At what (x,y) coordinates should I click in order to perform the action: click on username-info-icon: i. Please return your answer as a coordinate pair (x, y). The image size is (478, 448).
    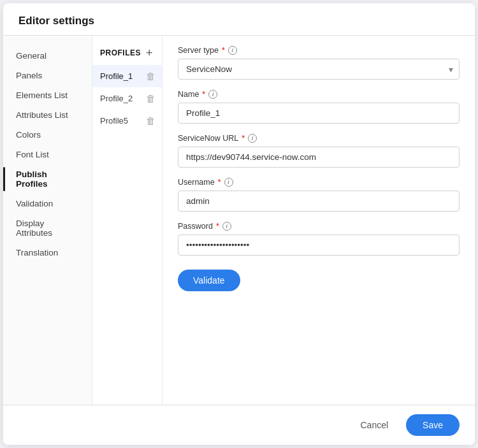
    Looking at the image, I should click on (229, 182).